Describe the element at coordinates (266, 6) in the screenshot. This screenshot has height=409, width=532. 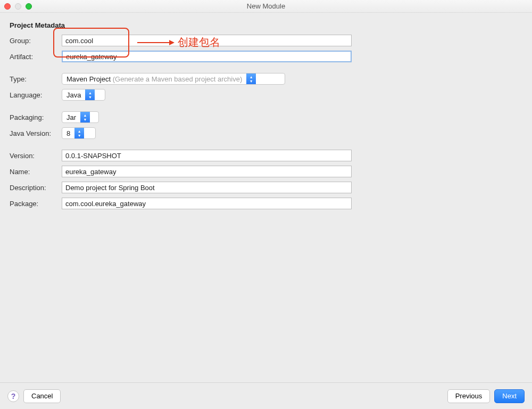
I see `titlebar: New Module` at that location.